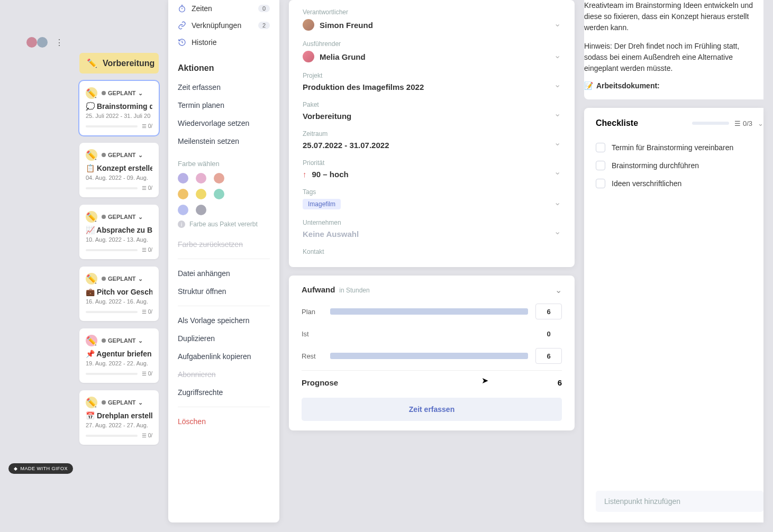  Describe the element at coordinates (679, 184) in the screenshot. I see `checklist-item: Ideen verschriftlichen` at that location.